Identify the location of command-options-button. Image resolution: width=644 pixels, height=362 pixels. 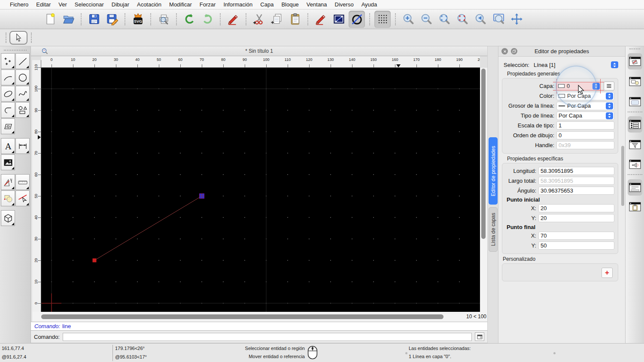
(480, 337).